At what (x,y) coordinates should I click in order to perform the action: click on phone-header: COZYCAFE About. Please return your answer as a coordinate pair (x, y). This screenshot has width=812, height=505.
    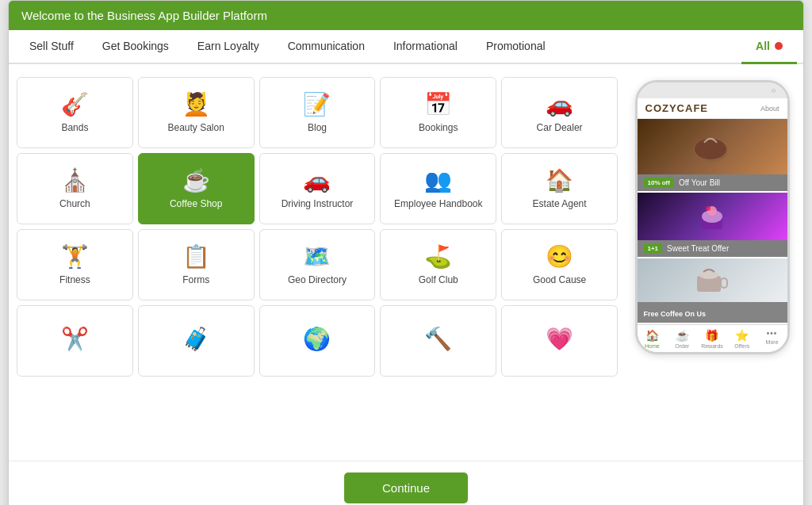
    Looking at the image, I should click on (712, 109).